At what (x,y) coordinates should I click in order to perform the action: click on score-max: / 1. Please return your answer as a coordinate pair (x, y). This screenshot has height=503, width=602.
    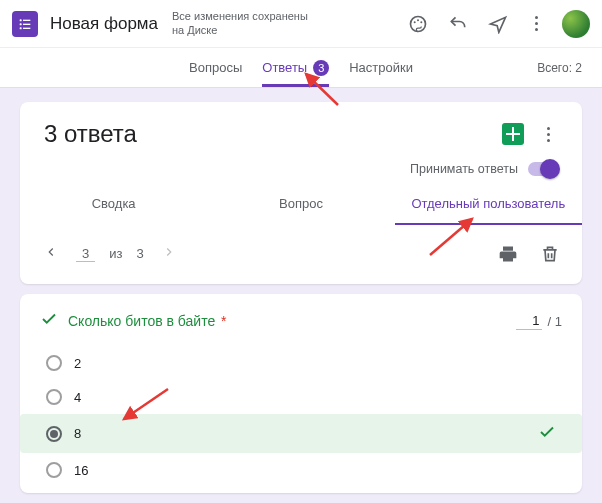
    Looking at the image, I should click on (555, 322).